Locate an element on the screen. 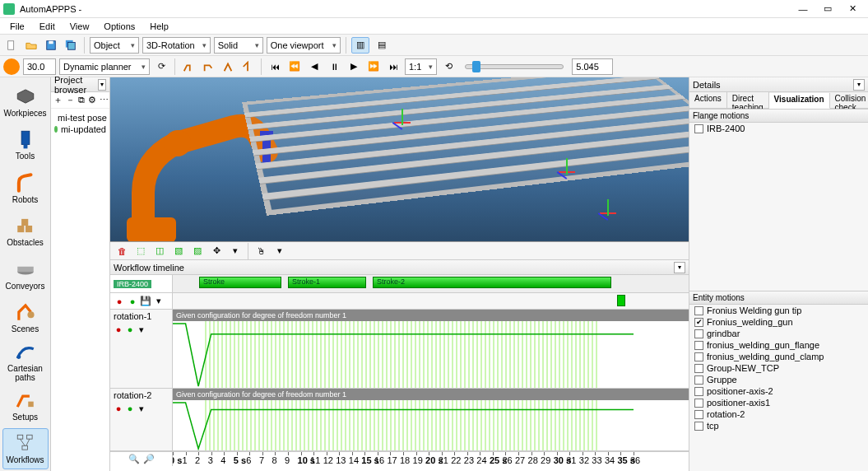  tl-delete-icon: ● is located at coordinates (119, 301).